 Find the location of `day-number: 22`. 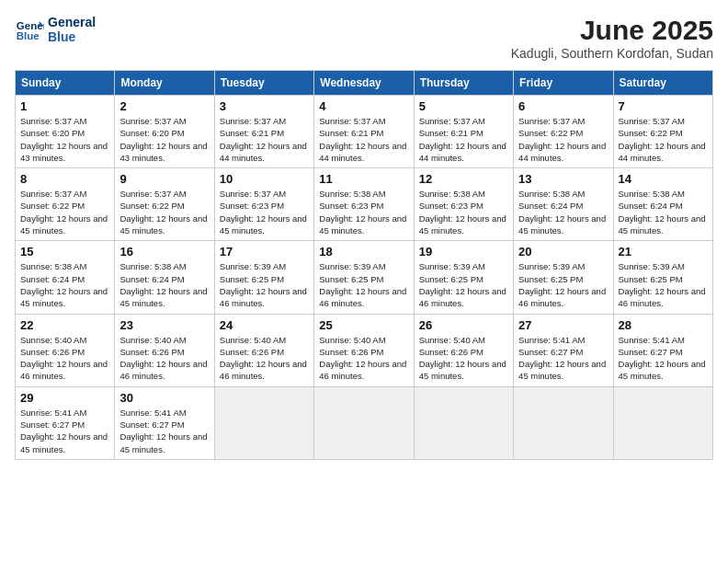

day-number: 22 is located at coordinates (64, 326).